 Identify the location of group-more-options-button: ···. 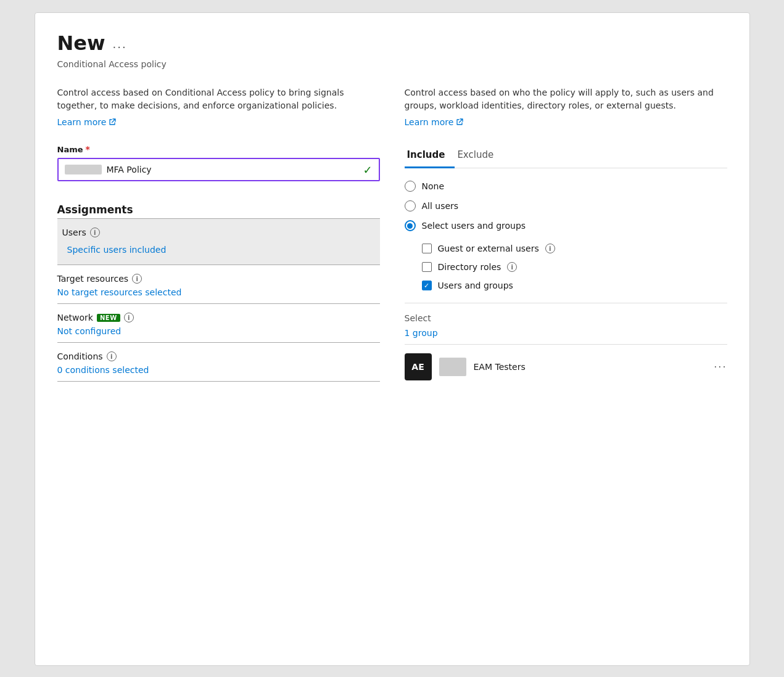
(720, 367).